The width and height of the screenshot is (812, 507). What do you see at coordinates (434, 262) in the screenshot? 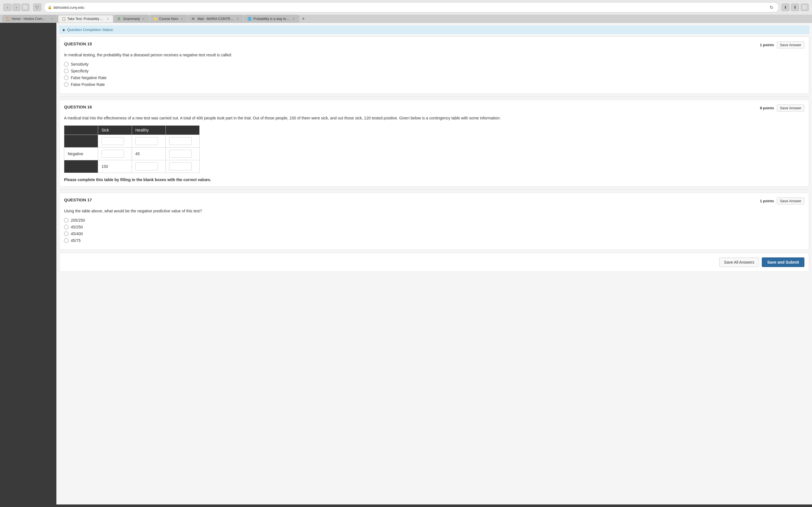
I see `page-footer: Save All Answers Save and Submit` at bounding box center [434, 262].